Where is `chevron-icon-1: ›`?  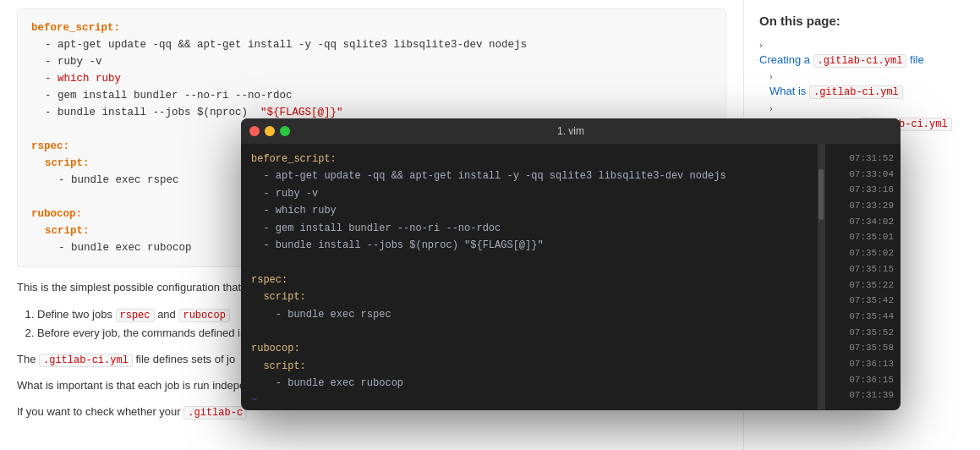
chevron-icon-1: › is located at coordinates (761, 45).